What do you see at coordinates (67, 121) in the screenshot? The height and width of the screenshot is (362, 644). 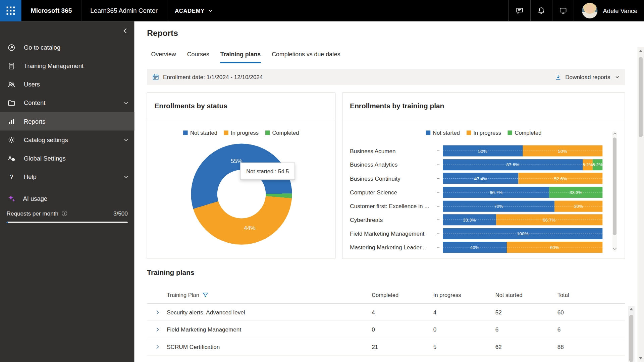 I see `sidebar-item-reports: Reports` at bounding box center [67, 121].